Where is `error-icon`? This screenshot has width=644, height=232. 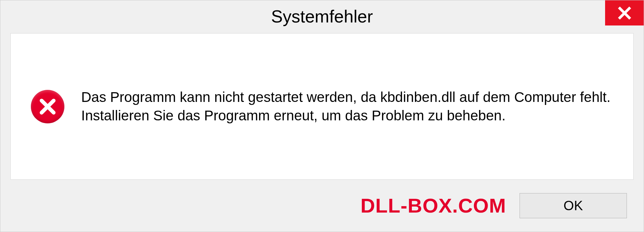
error-icon is located at coordinates (48, 107).